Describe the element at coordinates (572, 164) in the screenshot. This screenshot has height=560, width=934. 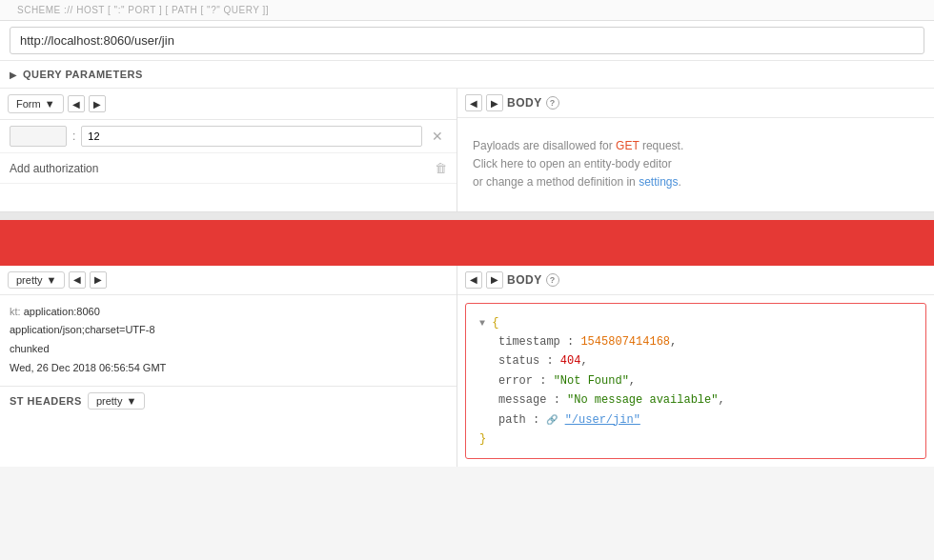
I see `body-msg-line2: Click here to open an entity-body editor` at that location.